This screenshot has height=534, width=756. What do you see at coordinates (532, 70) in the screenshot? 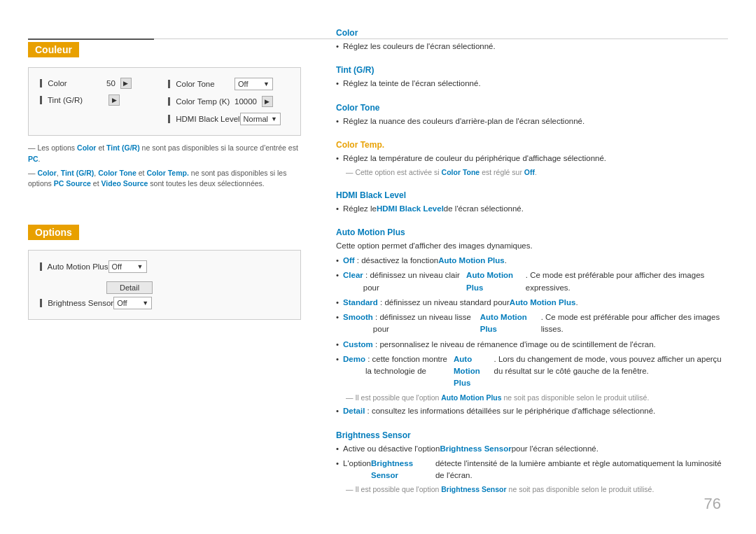
I see `rp-tint-title: Tint (G/R)` at bounding box center [532, 70].